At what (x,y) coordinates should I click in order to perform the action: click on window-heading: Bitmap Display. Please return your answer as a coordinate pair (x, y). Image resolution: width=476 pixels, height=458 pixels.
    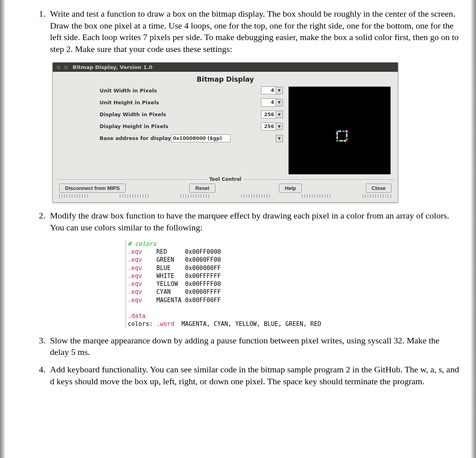
    Looking at the image, I should click on (225, 79).